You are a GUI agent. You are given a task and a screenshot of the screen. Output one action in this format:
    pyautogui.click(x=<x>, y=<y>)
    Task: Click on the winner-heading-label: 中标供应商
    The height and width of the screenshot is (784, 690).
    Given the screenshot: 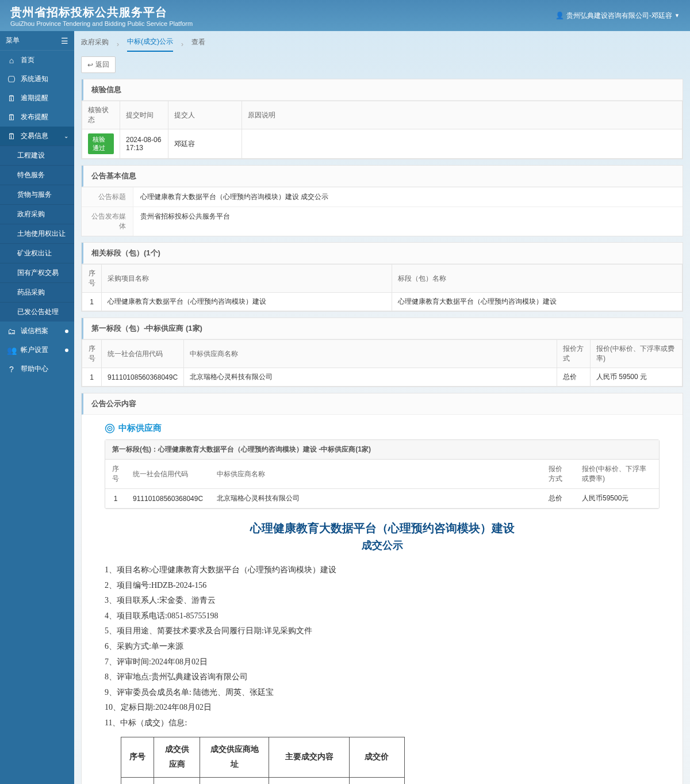 What is the action you would take?
    pyautogui.click(x=140, y=428)
    